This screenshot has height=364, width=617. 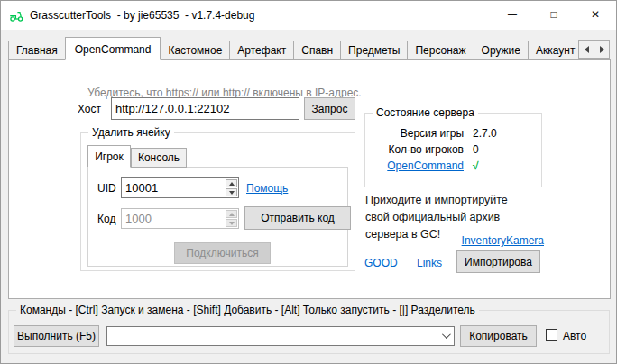 What do you see at coordinates (318, 50) in the screenshot?
I see `tab-spavn: Спавн` at bounding box center [318, 50].